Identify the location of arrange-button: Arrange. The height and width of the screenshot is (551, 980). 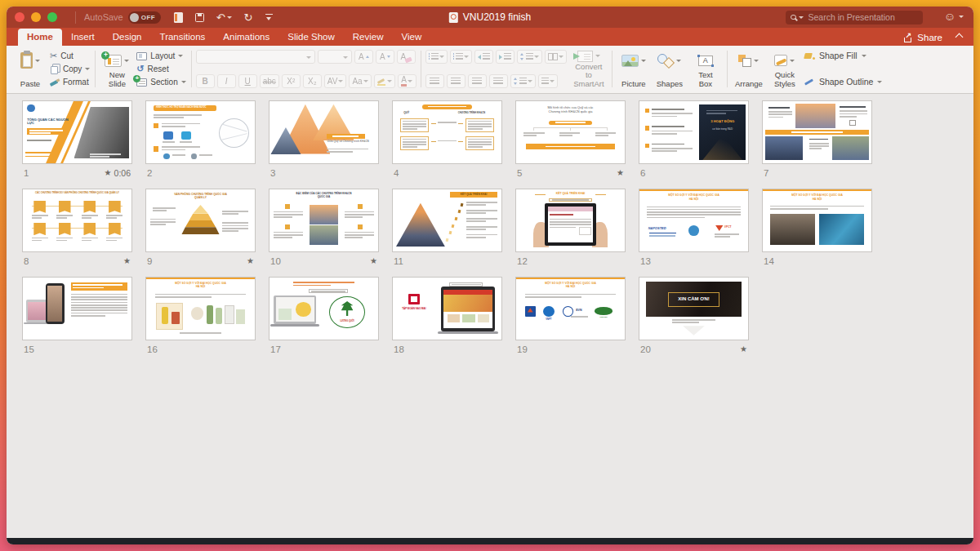
(749, 69).